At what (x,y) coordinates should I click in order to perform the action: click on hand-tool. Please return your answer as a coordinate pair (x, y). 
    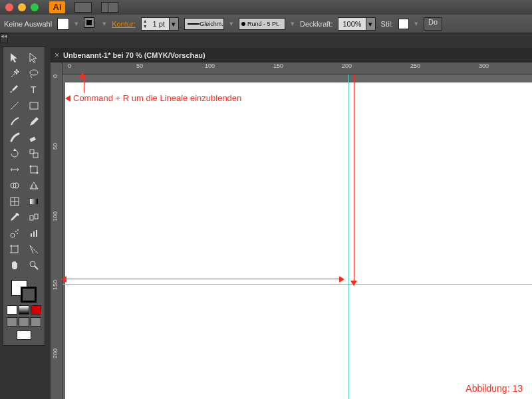
    Looking at the image, I should click on (15, 265).